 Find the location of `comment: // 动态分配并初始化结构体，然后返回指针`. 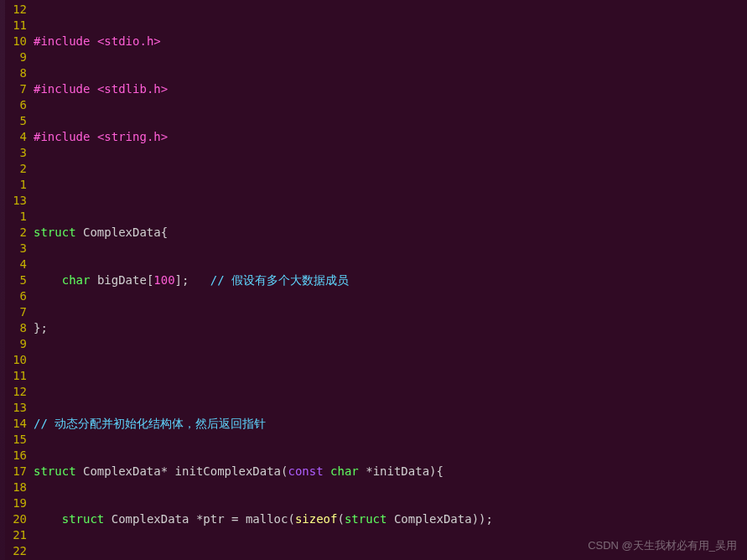

comment: // 动态分配并初始化结构体，然后返回指针 is located at coordinates (149, 423).